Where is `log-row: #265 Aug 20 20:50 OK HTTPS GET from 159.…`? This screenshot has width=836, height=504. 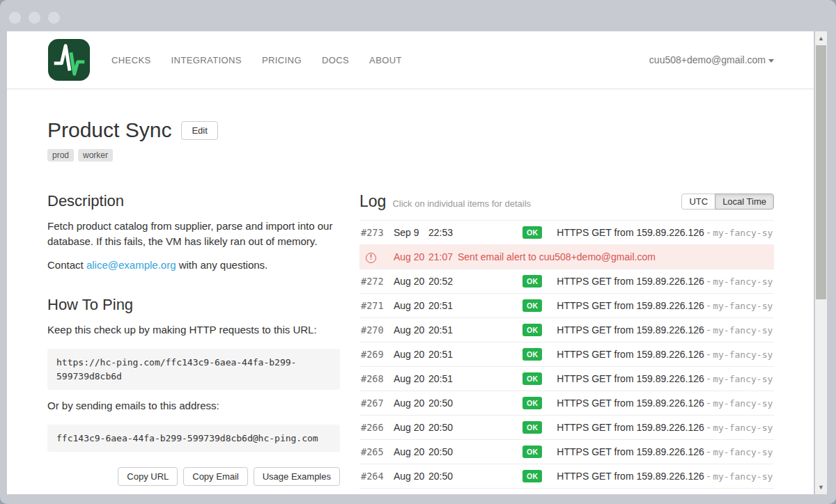
log-row: #265 Aug 20 20:50 OK HTTPS GET from 159.… is located at coordinates (567, 451).